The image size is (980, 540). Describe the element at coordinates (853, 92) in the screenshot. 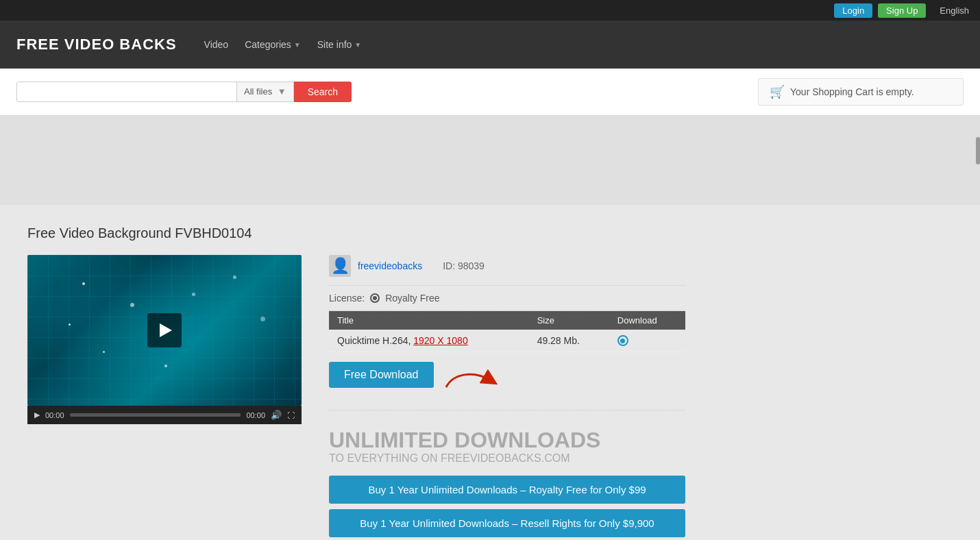

I see `cart-text: Your Shopping Cart is empty.` at that location.